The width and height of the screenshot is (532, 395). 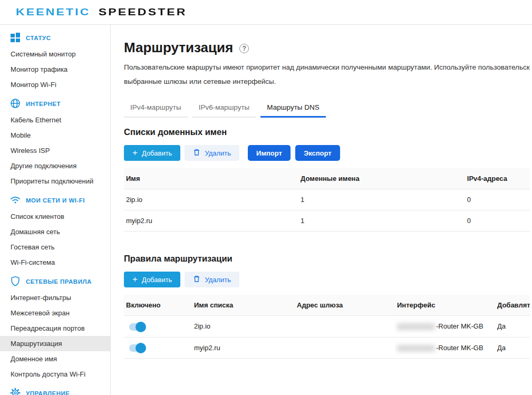 What do you see at coordinates (327, 179) in the screenshot?
I see `table-header-row: Имя Доменные имена IPv4-адреса` at bounding box center [327, 179].